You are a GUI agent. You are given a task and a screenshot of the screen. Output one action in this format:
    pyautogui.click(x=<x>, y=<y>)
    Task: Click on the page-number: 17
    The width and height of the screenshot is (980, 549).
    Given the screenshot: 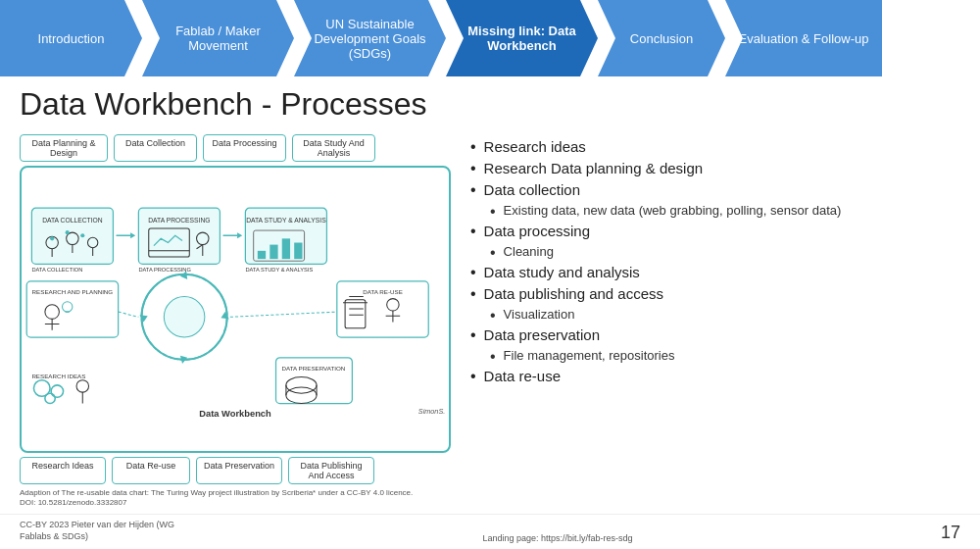 What is the action you would take?
    pyautogui.click(x=951, y=533)
    